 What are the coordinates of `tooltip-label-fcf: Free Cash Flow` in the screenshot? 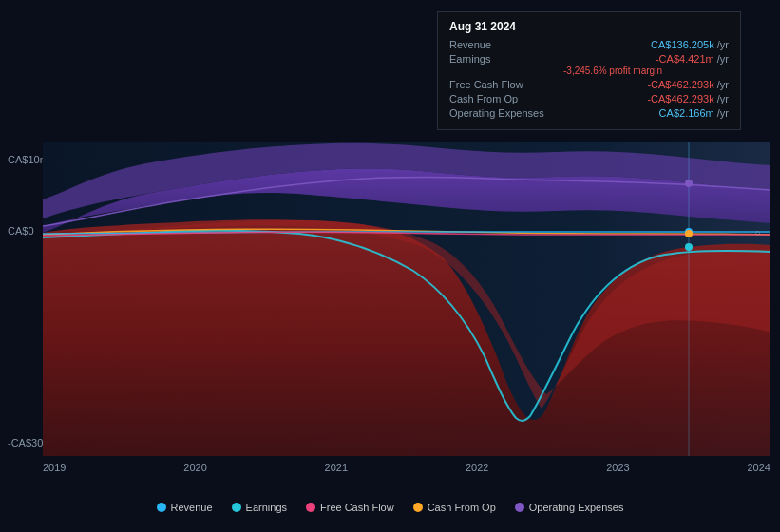 It's located at (506, 85).